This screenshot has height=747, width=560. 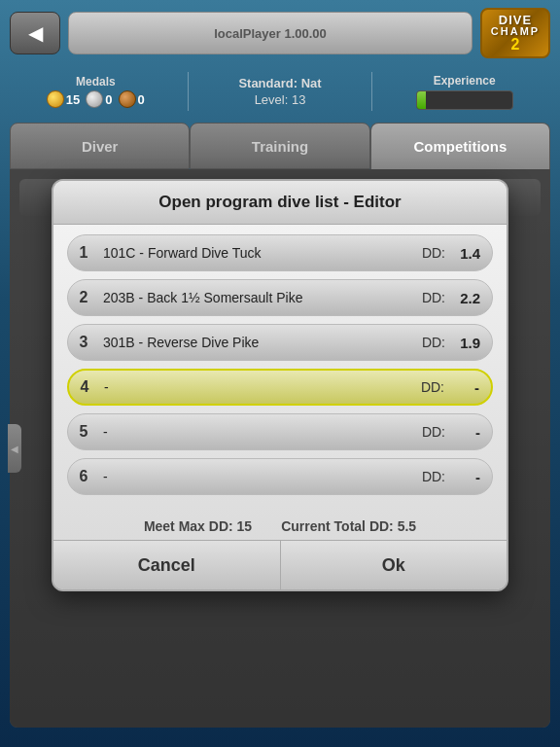 What do you see at coordinates (280, 91) in the screenshot?
I see `stats-bar: Medals 15 0 0 Standard: Nat Level: 13` at bounding box center [280, 91].